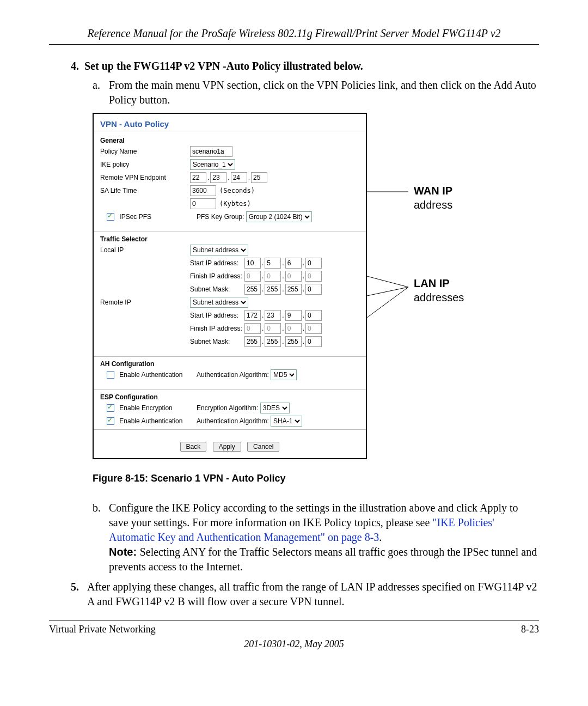  What do you see at coordinates (314, 342) in the screenshot?
I see `remote-mask-oct4` at bounding box center [314, 342].